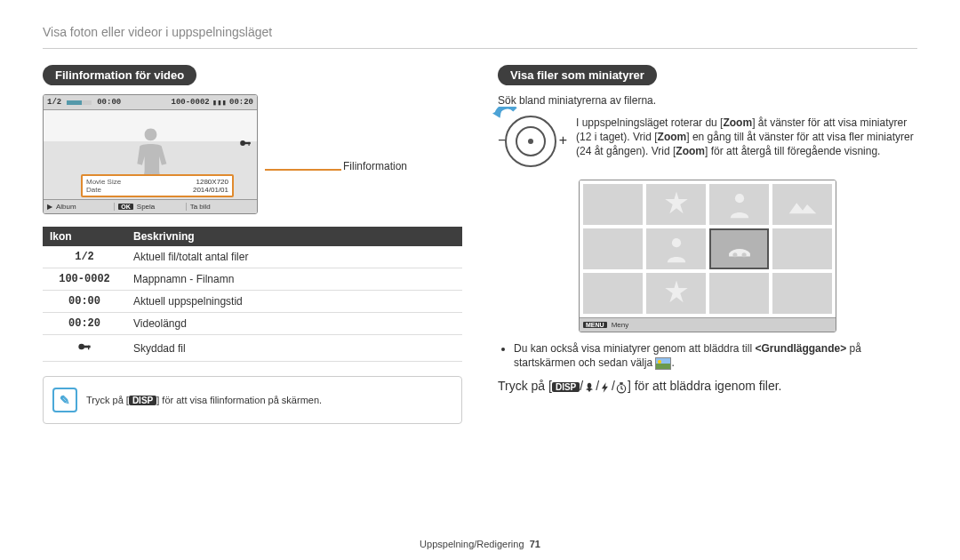 The width and height of the screenshot is (960, 560). I want to click on info-date-val: 2014/01/01, so click(211, 190).